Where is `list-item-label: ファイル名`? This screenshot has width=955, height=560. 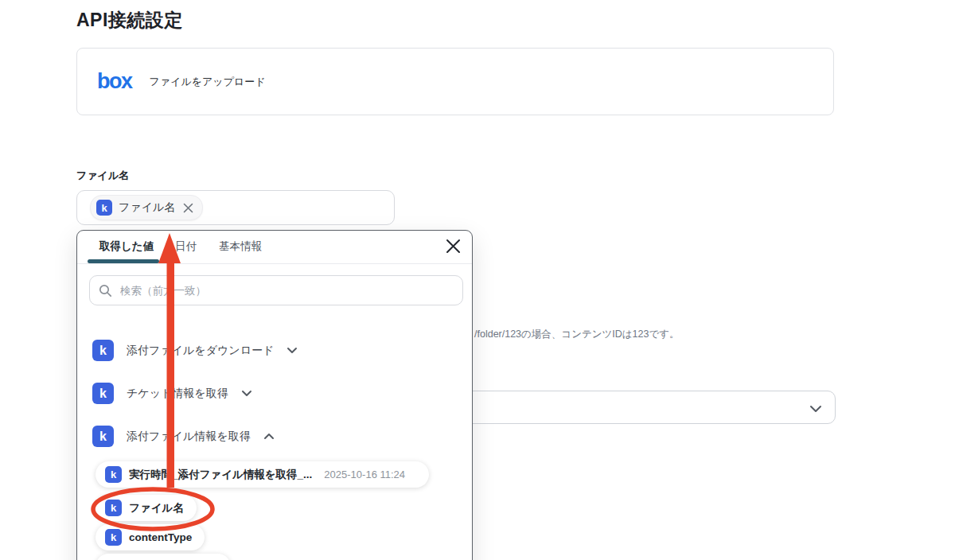
list-item-label: ファイル名 is located at coordinates (156, 508).